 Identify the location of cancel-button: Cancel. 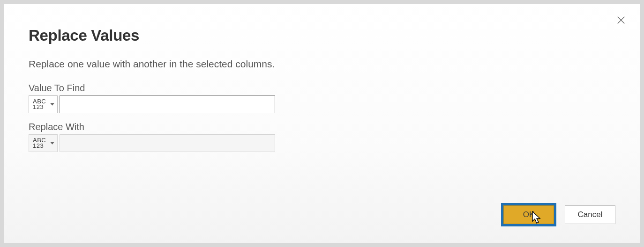
(590, 215).